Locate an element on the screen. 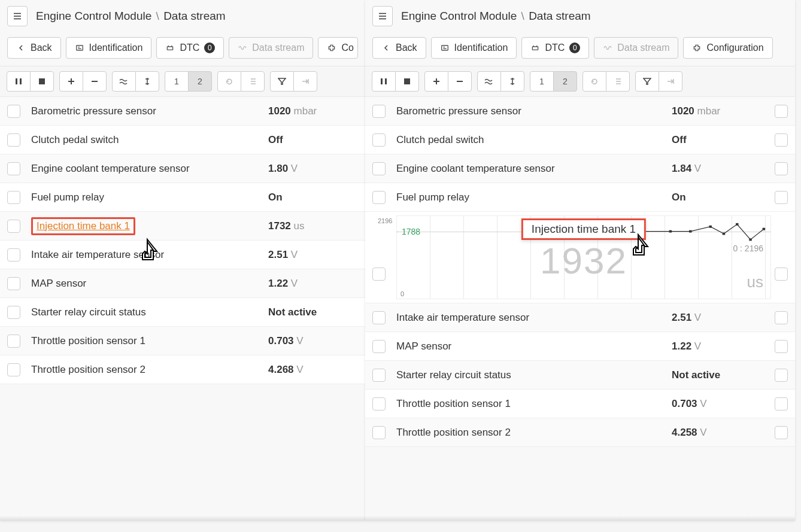 The image size is (801, 532). tab-configuration: Configuration is located at coordinates (728, 48).